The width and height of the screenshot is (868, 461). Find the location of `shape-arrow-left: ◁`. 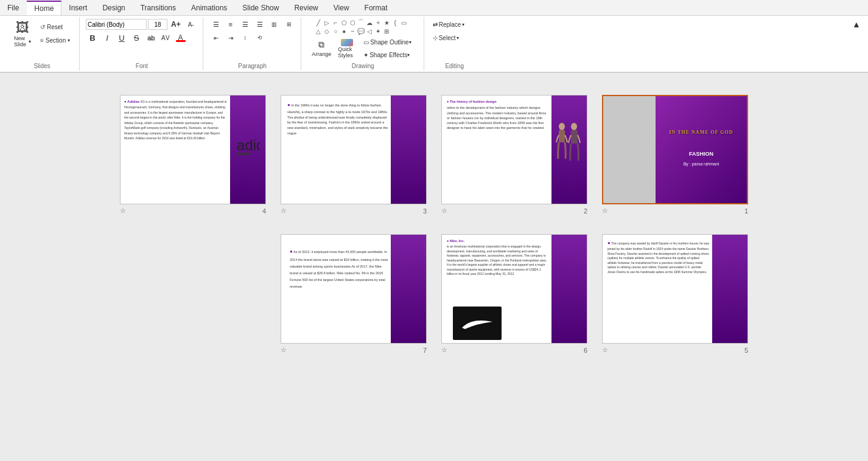

shape-arrow-left: ◁ is located at coordinates (369, 31).